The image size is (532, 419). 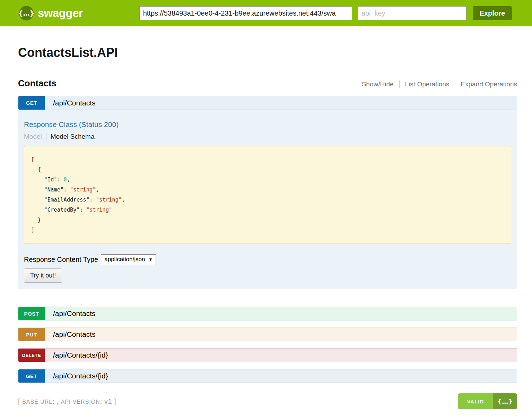 What do you see at coordinates (427, 84) in the screenshot?
I see `list-operations-link: List Operations` at bounding box center [427, 84].